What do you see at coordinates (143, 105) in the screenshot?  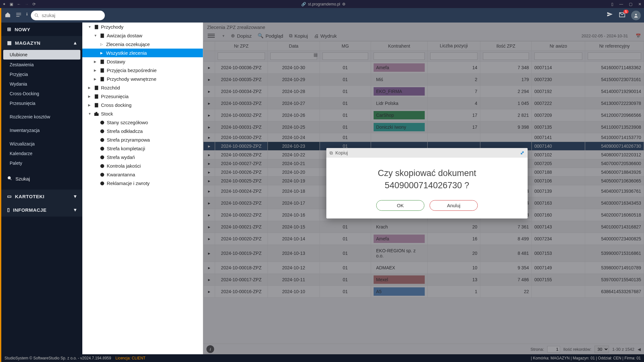 I see `tree-item: ▶Cross docking` at bounding box center [143, 105].